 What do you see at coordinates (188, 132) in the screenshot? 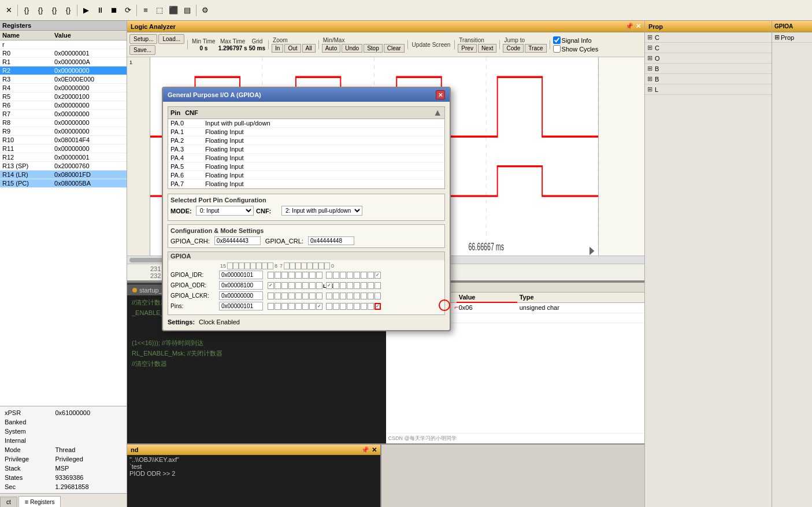
I see `pin-name: PA.1` at bounding box center [188, 132].